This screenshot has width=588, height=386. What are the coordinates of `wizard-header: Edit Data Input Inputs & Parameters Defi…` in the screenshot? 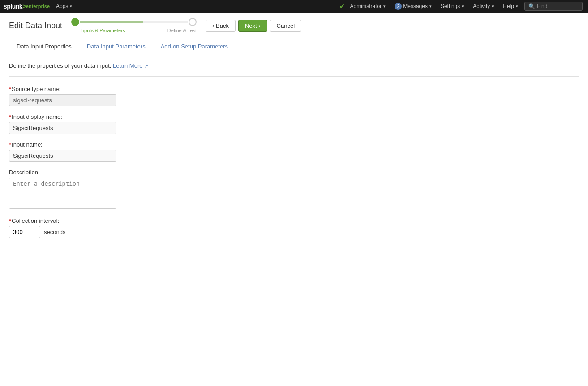 It's located at (294, 26).